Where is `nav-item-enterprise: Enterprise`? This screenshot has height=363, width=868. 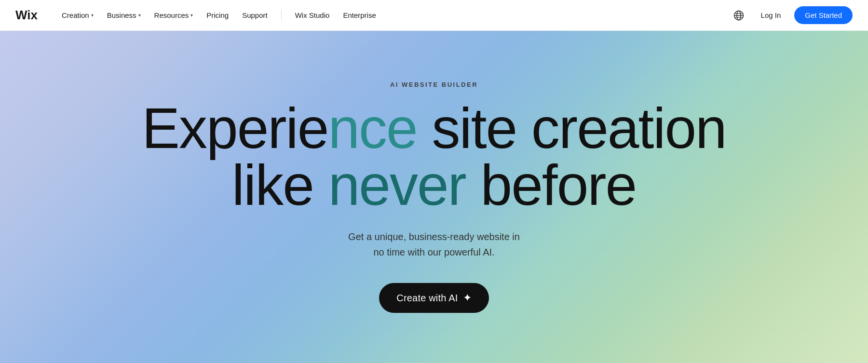 nav-item-enterprise: Enterprise is located at coordinates (359, 15).